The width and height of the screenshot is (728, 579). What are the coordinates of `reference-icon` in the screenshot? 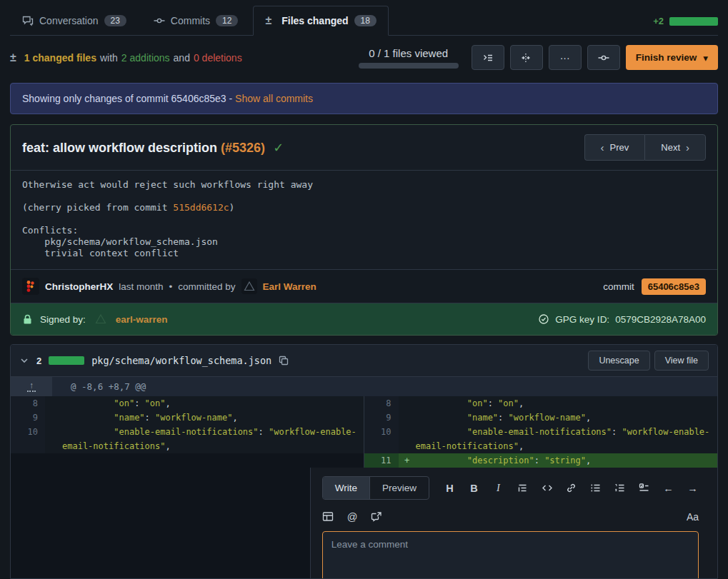 It's located at (377, 517).